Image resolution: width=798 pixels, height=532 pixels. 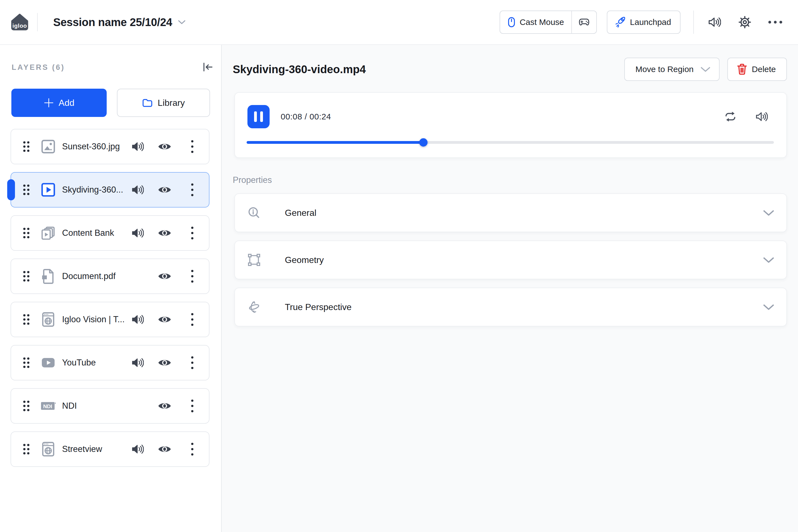 I want to click on repeat-icon, so click(x=730, y=117).